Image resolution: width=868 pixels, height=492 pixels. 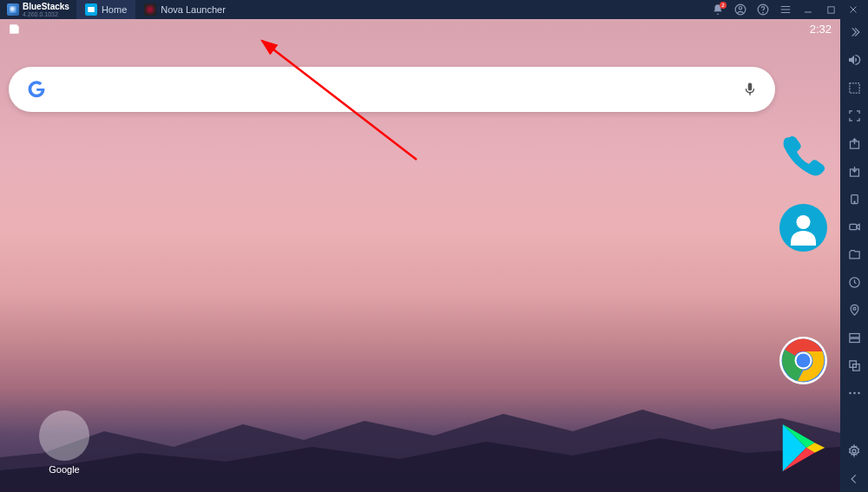 What do you see at coordinates (36, 89) in the screenshot?
I see `google-g-icon` at bounding box center [36, 89].